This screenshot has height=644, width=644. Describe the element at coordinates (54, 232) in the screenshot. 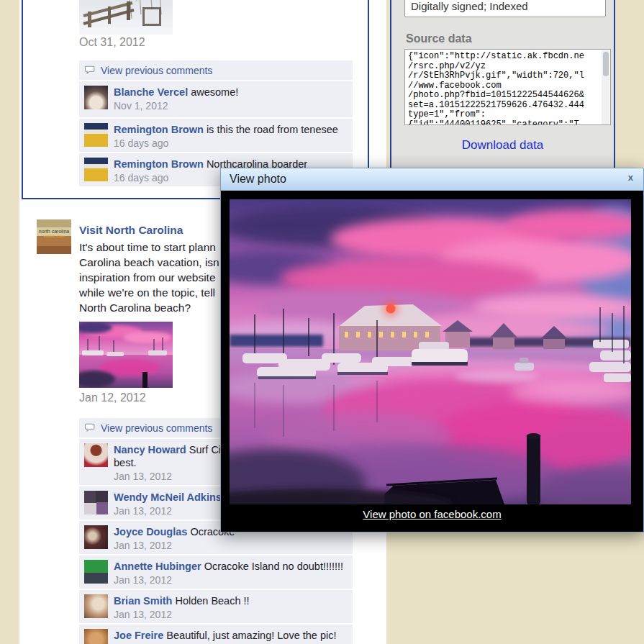

I see `avatar-caption: north carolina` at that location.